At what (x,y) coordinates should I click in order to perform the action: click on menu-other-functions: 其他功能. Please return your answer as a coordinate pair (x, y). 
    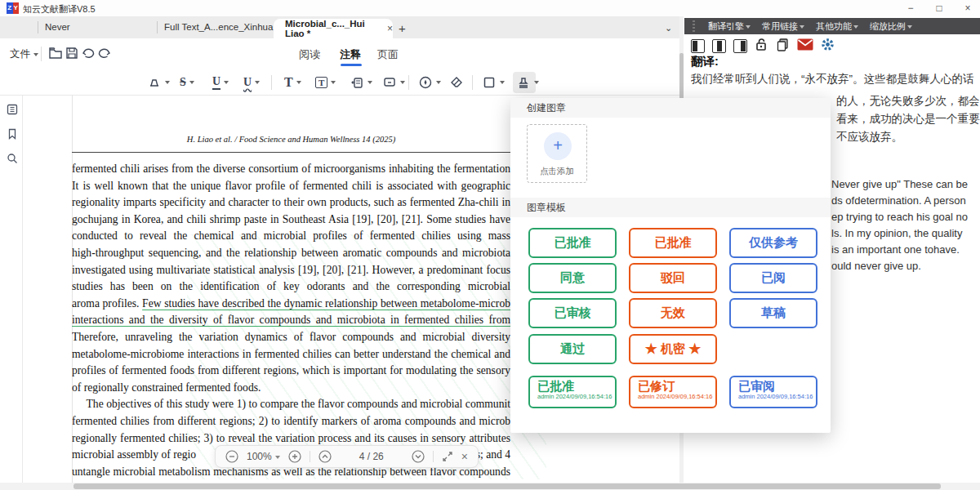
    Looking at the image, I should click on (837, 26).